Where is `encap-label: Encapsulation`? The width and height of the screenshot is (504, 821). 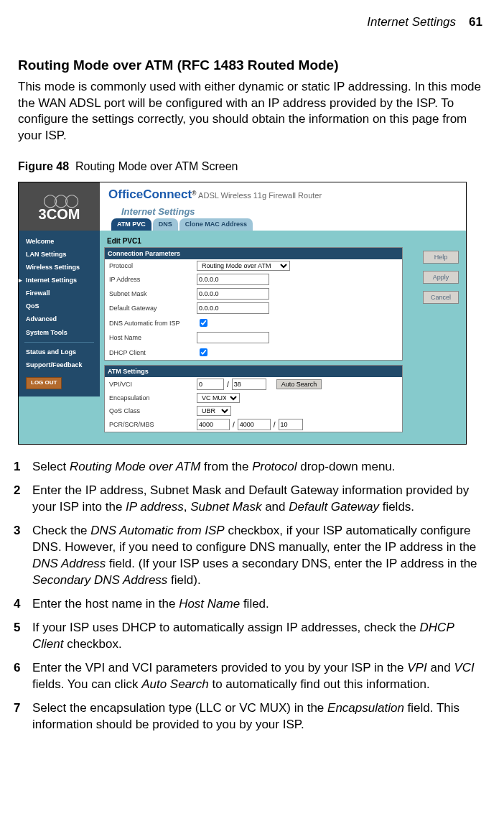
encap-label: Encapsulation is located at coordinates (151, 398).